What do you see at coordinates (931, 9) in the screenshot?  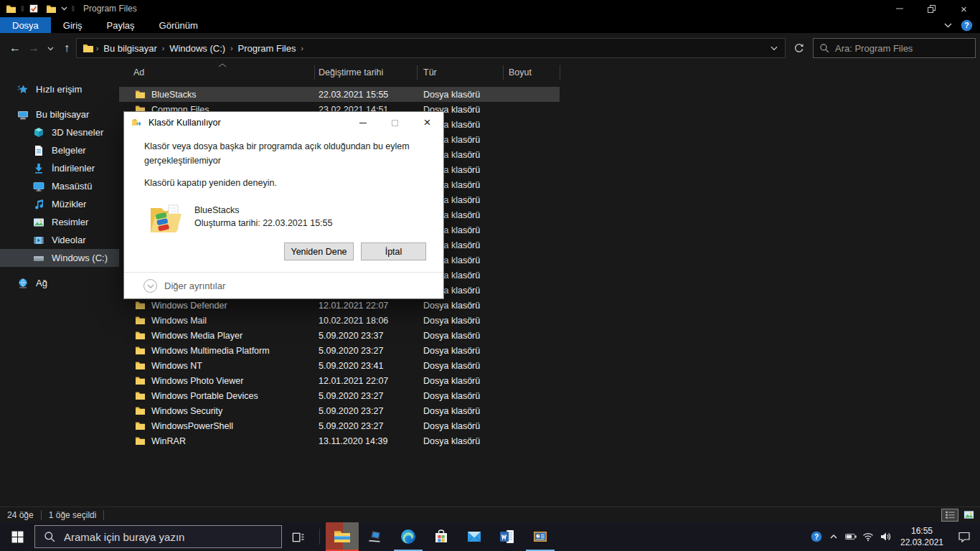 I see `restore-button` at bounding box center [931, 9].